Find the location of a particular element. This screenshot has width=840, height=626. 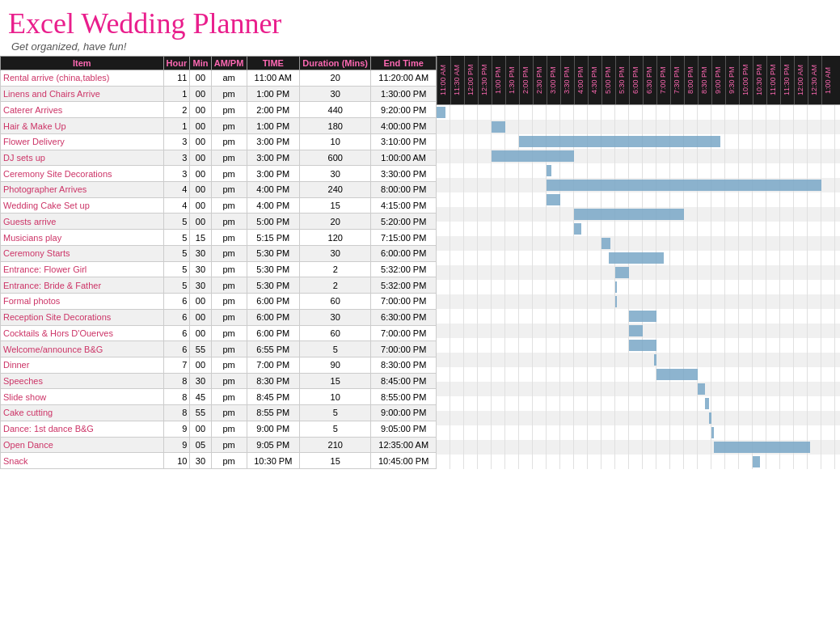

col-time: TIME is located at coordinates (273, 63).